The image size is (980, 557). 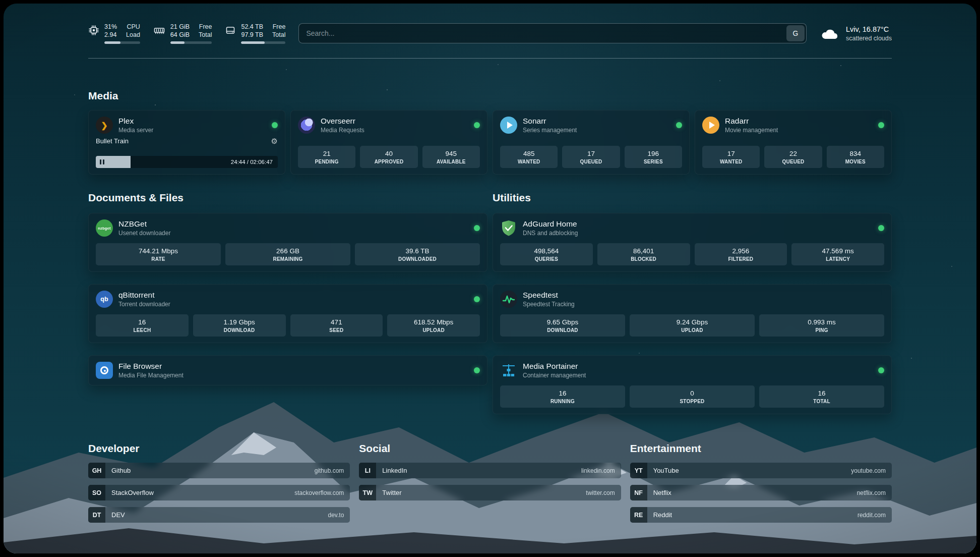 I want to click on adguard-icon, so click(x=509, y=228).